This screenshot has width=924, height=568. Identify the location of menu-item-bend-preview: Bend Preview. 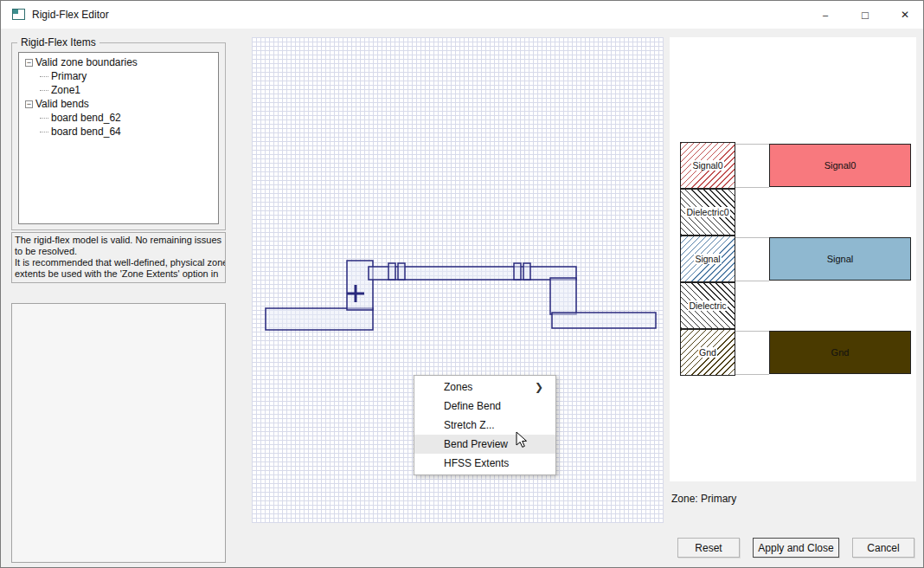
(484, 444).